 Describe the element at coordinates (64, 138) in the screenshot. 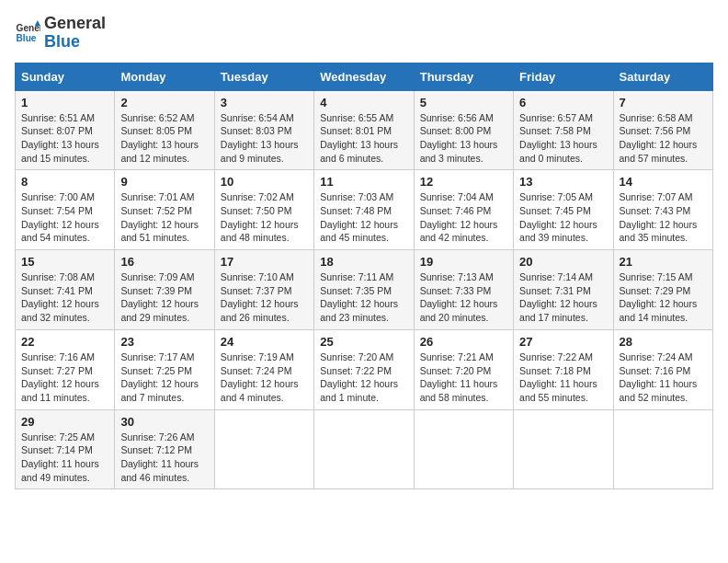

I see `day-detail: Sunrise: 6:51 AM Sunset: 8:07 PM Dayligh…` at that location.